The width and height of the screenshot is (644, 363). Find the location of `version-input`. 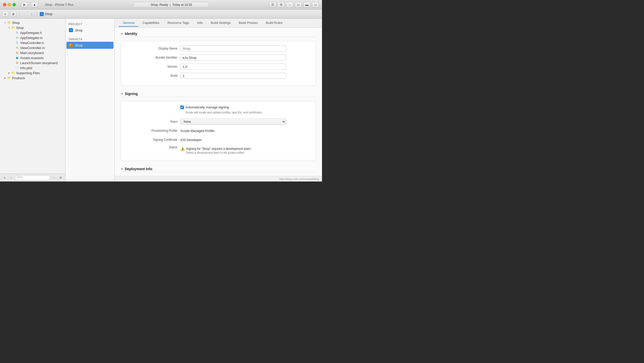

version-input is located at coordinates (233, 67).